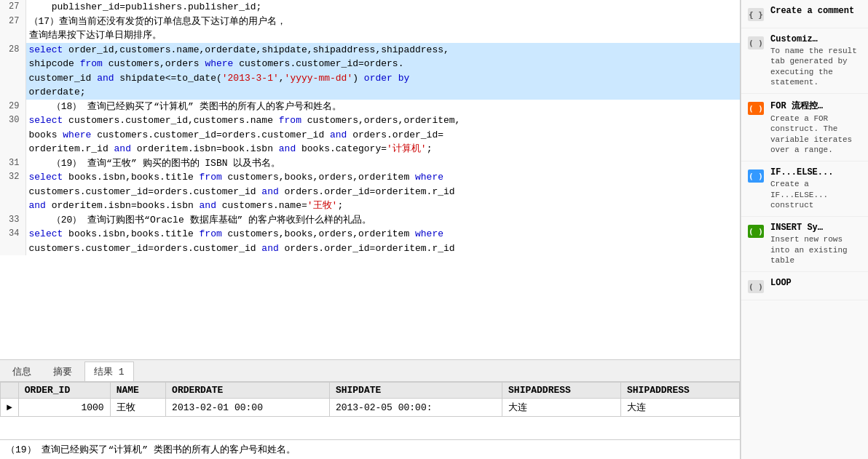 The height and width of the screenshot is (459, 868). What do you see at coordinates (370, 234) in the screenshot?
I see `code-line: 34select books.isbn,books.title from cus…` at bounding box center [370, 234].